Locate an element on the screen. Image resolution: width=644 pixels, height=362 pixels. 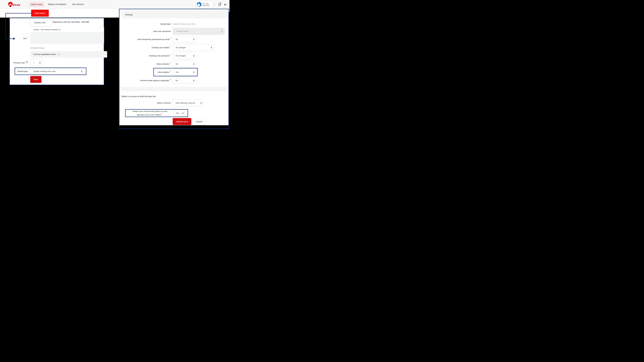
row-label-text: Send temporary passwords by email is located at coordinates (154, 40).